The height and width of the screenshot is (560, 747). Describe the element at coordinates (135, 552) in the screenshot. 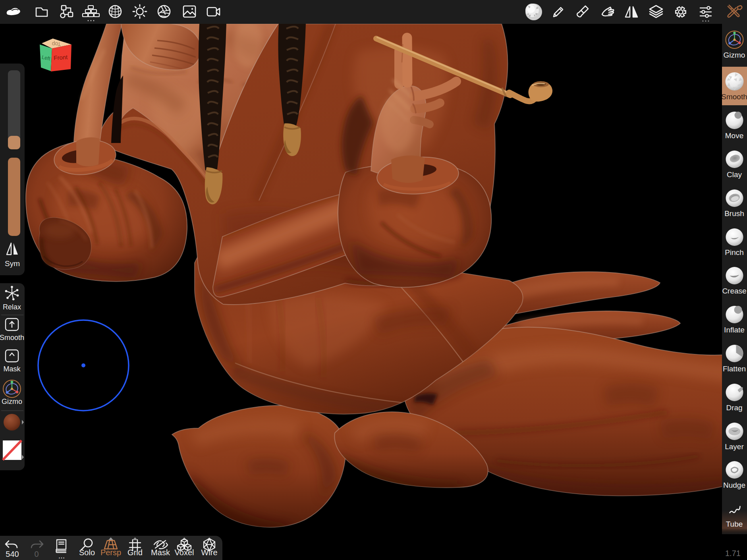

I see `svg-text: Grid` at that location.